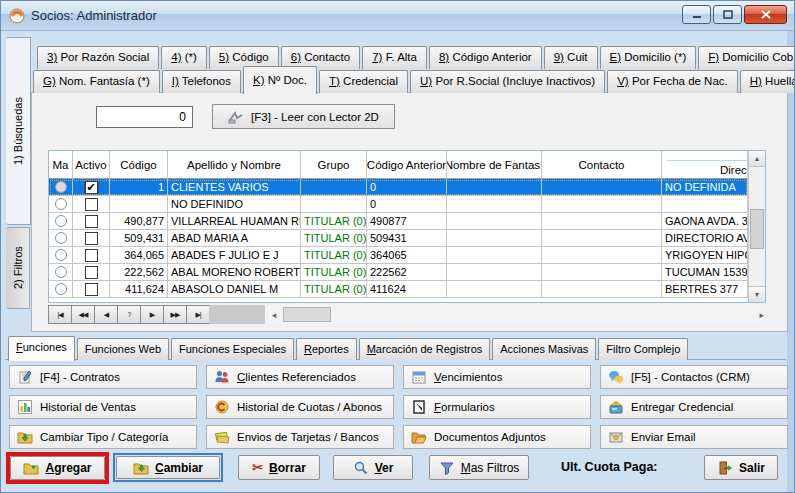 The width and height of the screenshot is (795, 493). Describe the element at coordinates (497, 437) in the screenshot. I see `documentos-adjuntos-button: Documentos Adjuntos` at that location.